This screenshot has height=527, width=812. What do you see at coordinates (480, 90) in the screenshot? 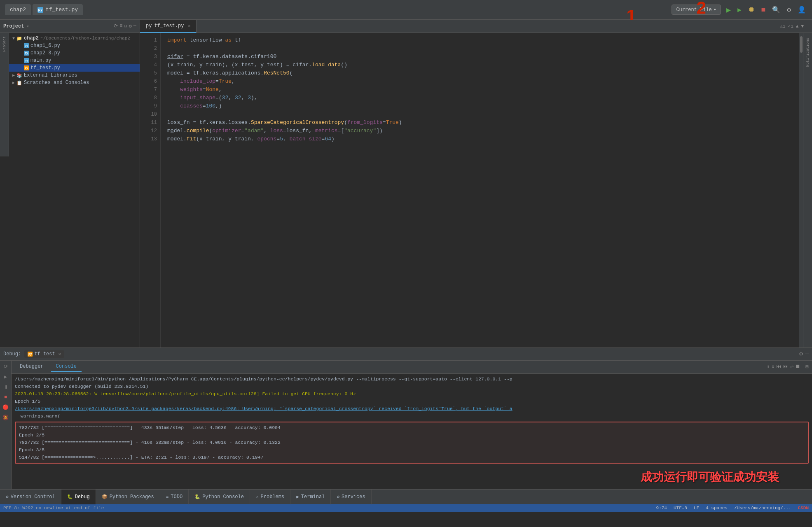
I see `code-line-7: weights=None,` at bounding box center [480, 90].